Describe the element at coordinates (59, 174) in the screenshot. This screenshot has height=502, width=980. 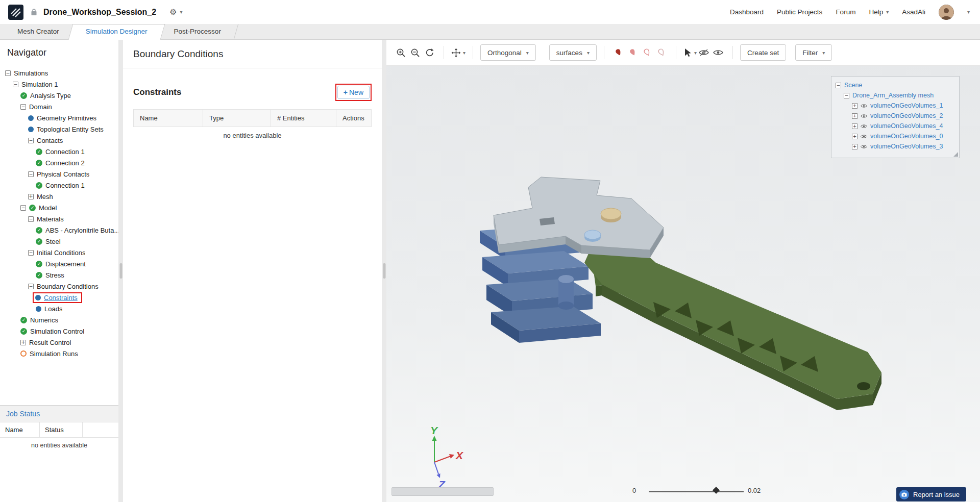
I see `tree-item-physical-contacts: Physical Contacts` at that location.